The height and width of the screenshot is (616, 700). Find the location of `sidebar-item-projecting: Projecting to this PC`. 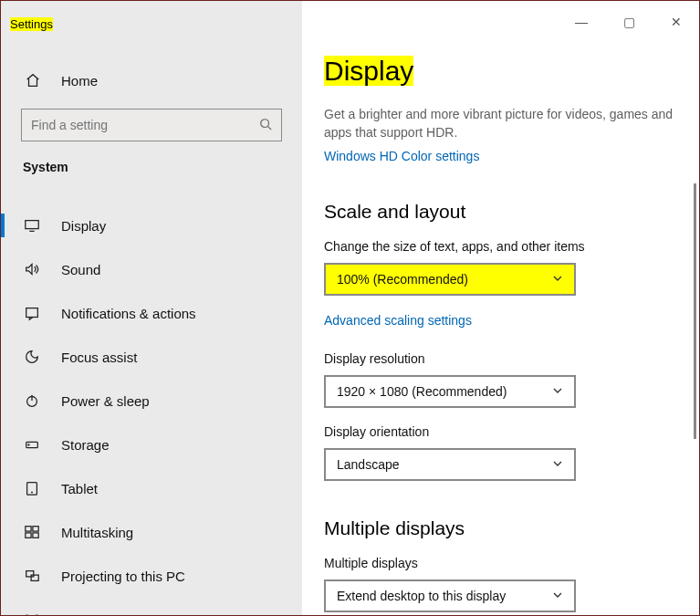

sidebar-item-projecting: Projecting to this PC is located at coordinates (151, 576).